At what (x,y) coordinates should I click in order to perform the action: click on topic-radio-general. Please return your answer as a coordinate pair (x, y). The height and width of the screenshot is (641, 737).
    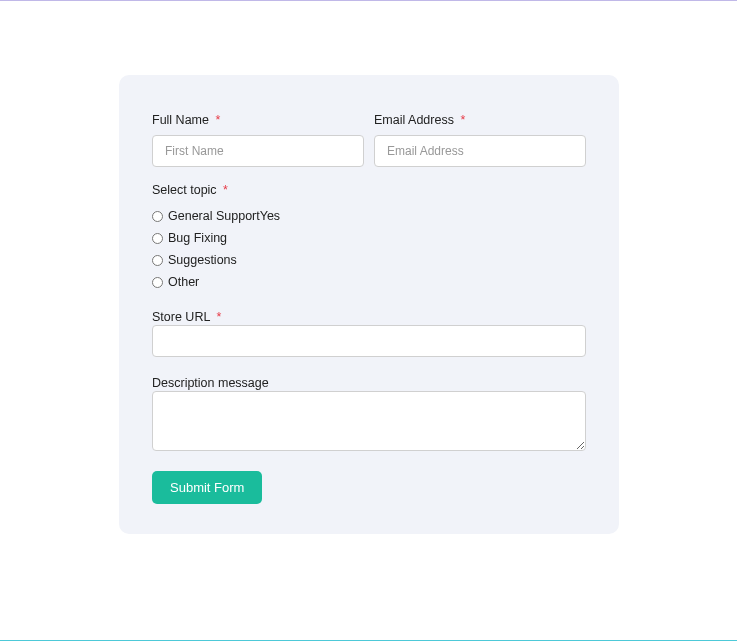
    Looking at the image, I should click on (158, 216).